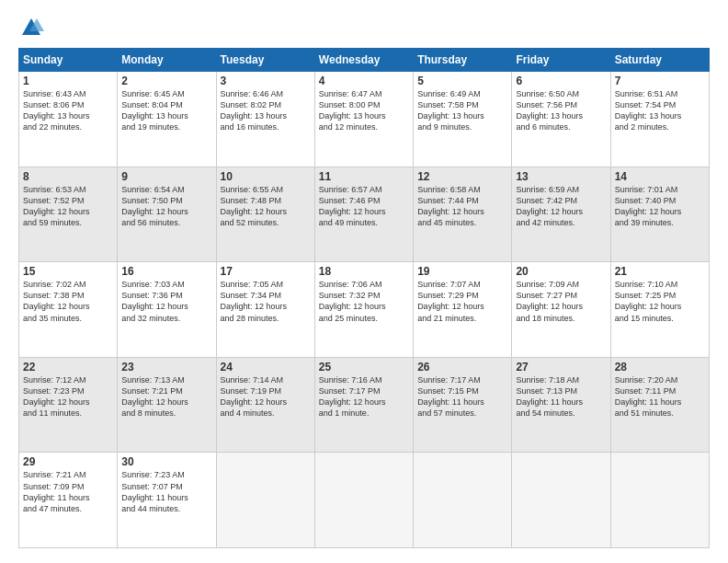 Image resolution: width=728 pixels, height=563 pixels. Describe the element at coordinates (660, 310) in the screenshot. I see `calendar-cell: 21Sunrise: 7:10 AMSunset: 7:25 PMDayligh…` at that location.